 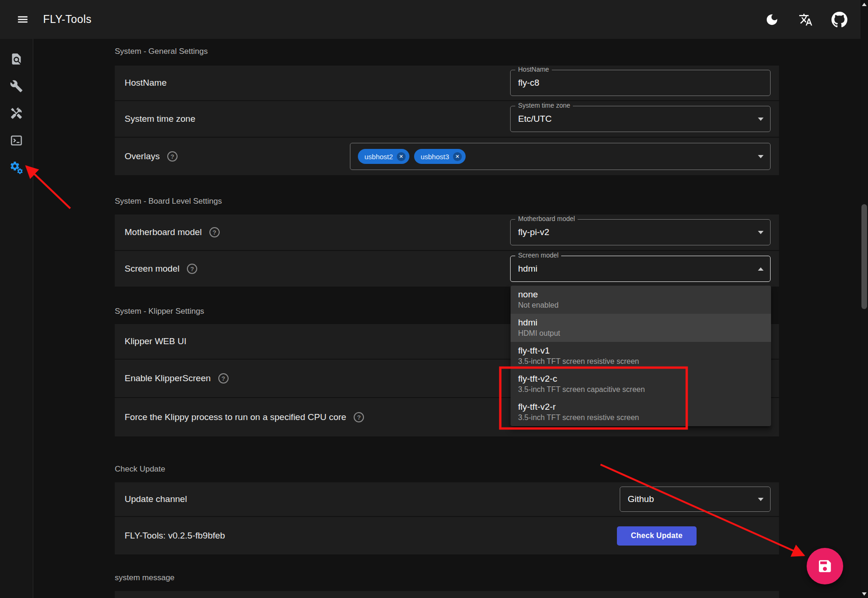 I want to click on screen-model-menu: none Not enabled hdmi HDMI output fly-tf…, so click(x=641, y=356).